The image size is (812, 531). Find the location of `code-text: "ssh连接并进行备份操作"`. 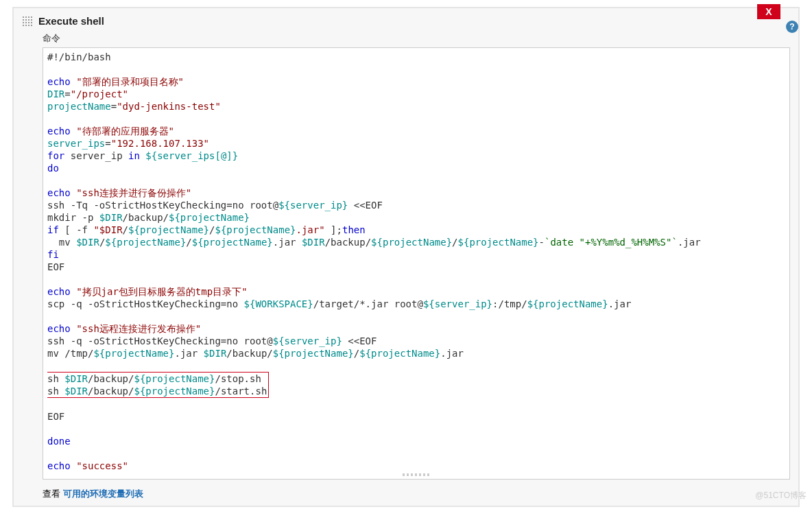

code-text: "ssh连接并进行备份操作" is located at coordinates (134, 193).